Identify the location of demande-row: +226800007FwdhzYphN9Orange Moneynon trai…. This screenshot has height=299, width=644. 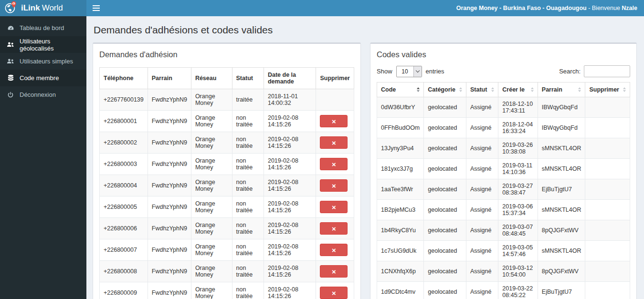
(227, 250).